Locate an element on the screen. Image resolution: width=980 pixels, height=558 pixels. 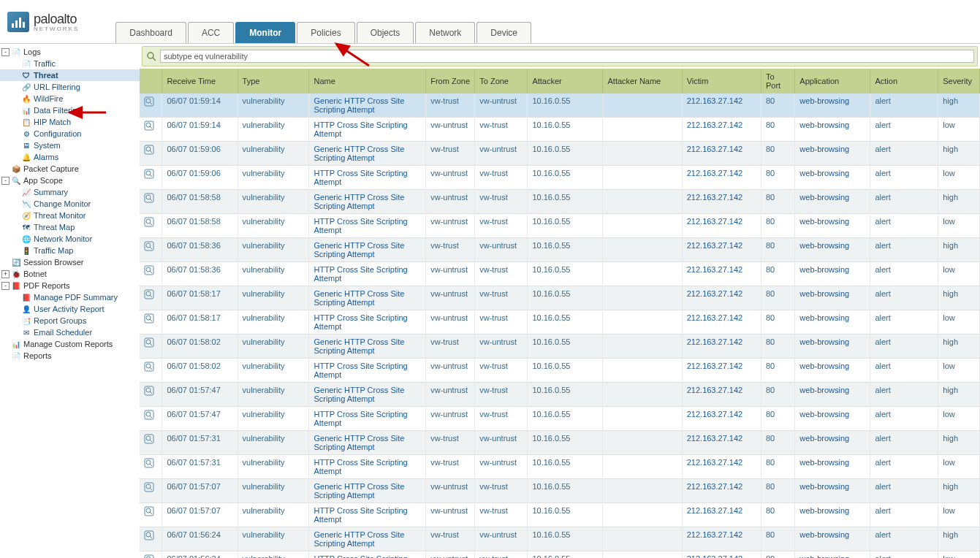
sidebar-pdf-reports: -📕PDF Reports is located at coordinates (70, 286).